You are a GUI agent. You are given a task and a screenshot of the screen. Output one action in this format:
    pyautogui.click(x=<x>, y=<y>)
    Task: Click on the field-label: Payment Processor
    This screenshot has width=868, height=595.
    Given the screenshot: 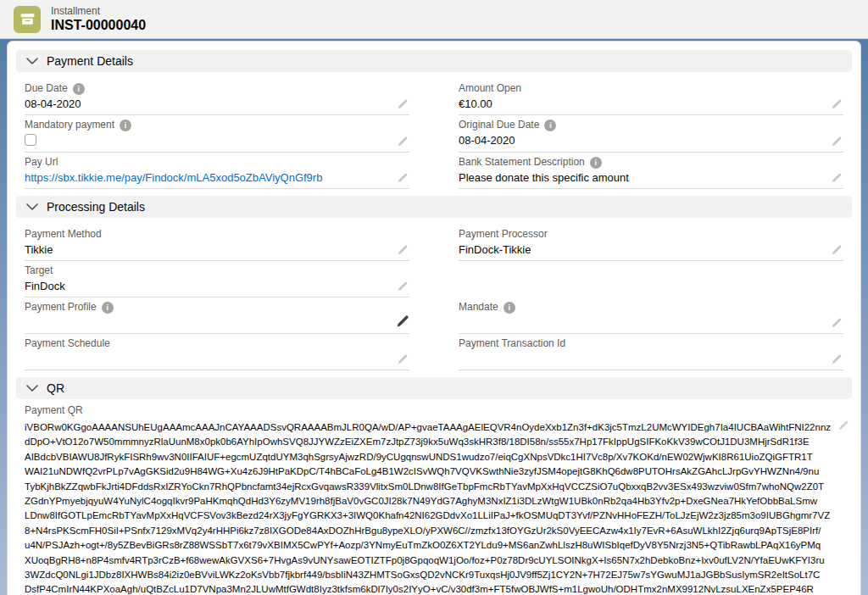 What is the action you would take?
    pyautogui.click(x=504, y=234)
    